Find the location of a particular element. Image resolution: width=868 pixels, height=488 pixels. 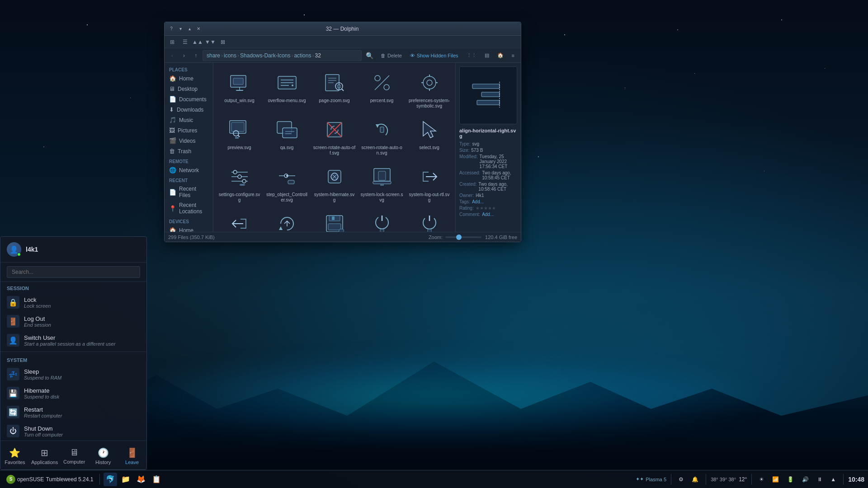

sidebar-desktop-label: Desktop is located at coordinates (188, 89).